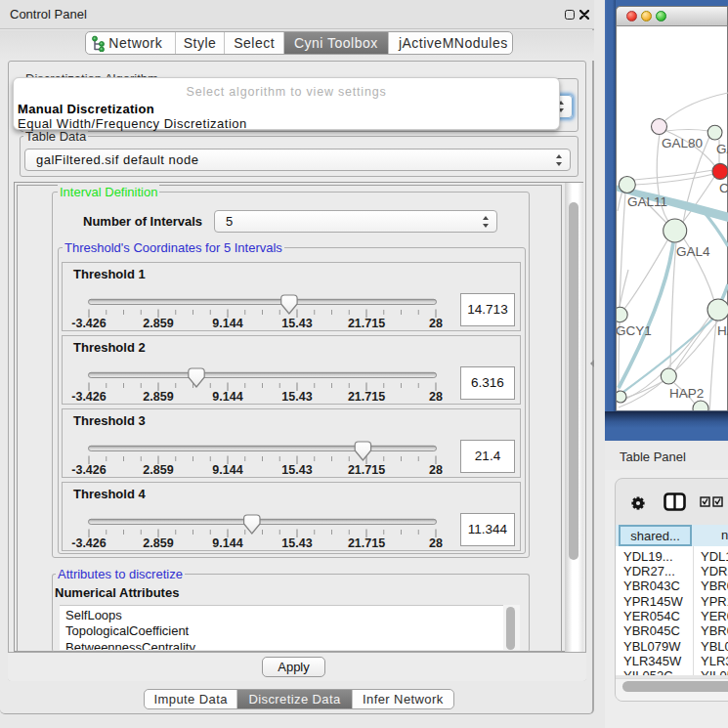 The width and height of the screenshot is (728, 728). Describe the element at coordinates (634, 330) in the screenshot. I see `svg-text: GCY1` at that location.